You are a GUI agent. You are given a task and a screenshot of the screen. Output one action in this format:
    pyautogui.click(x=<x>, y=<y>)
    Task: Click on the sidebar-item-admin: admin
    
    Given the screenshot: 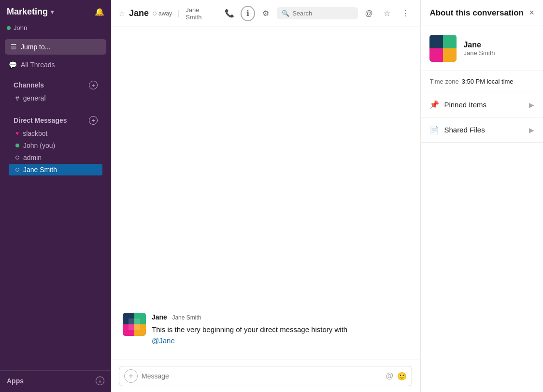 What is the action you would take?
    pyautogui.click(x=56, y=158)
    